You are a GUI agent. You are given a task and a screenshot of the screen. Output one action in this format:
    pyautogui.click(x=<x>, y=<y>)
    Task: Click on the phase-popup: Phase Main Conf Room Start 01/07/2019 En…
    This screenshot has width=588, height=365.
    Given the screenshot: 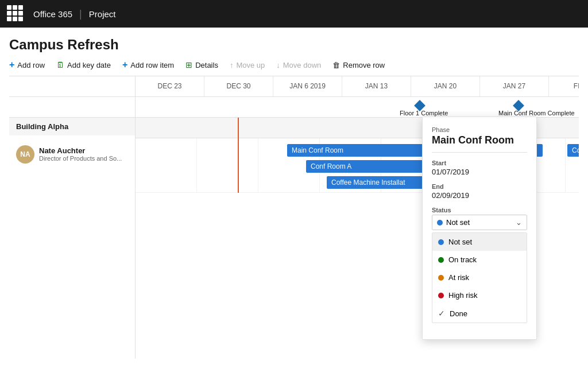 What is the action you would take?
    pyautogui.click(x=479, y=228)
    